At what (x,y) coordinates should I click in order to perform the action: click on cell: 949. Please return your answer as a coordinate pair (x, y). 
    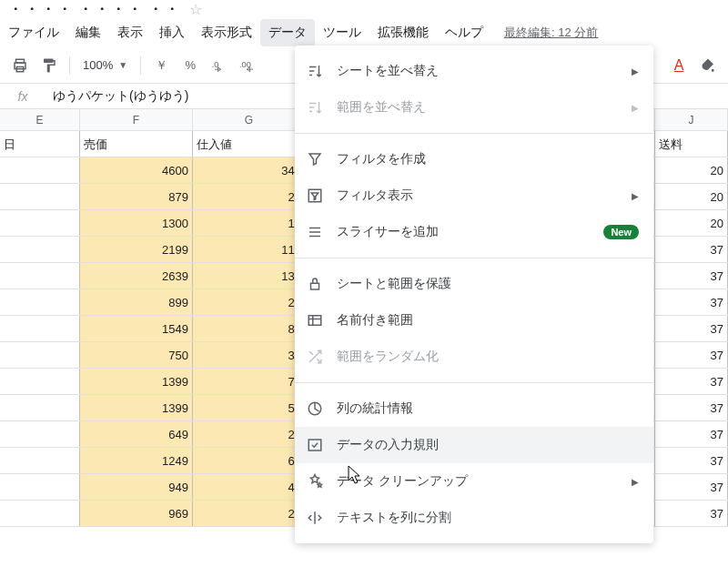
    Looking at the image, I should click on (136, 487).